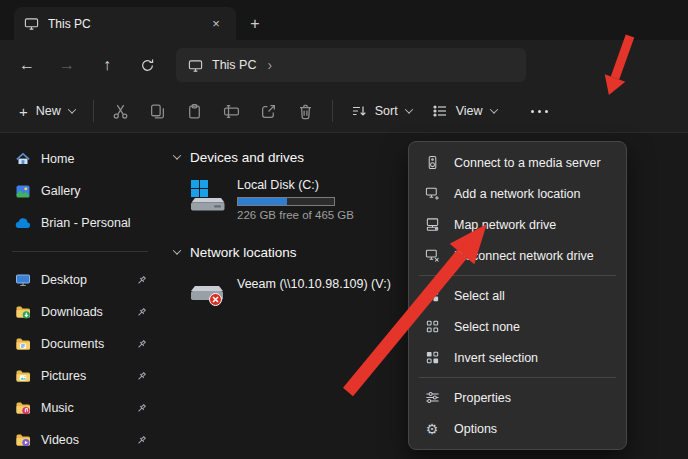 The height and width of the screenshot is (459, 688). What do you see at coordinates (80, 280) in the screenshot?
I see `sidebar-item-desktop: Desktop` at bounding box center [80, 280].